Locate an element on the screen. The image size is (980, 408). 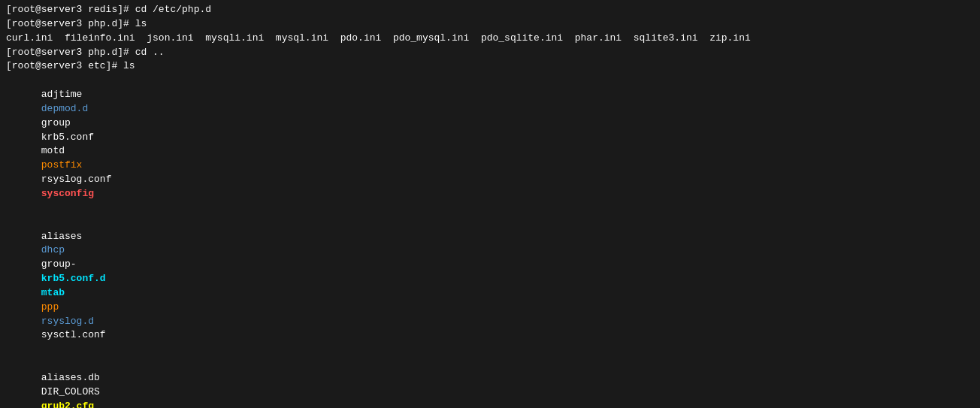
cmd-line-1: [root@server3 redis]# cd /etc/php.d is located at coordinates (490, 11).